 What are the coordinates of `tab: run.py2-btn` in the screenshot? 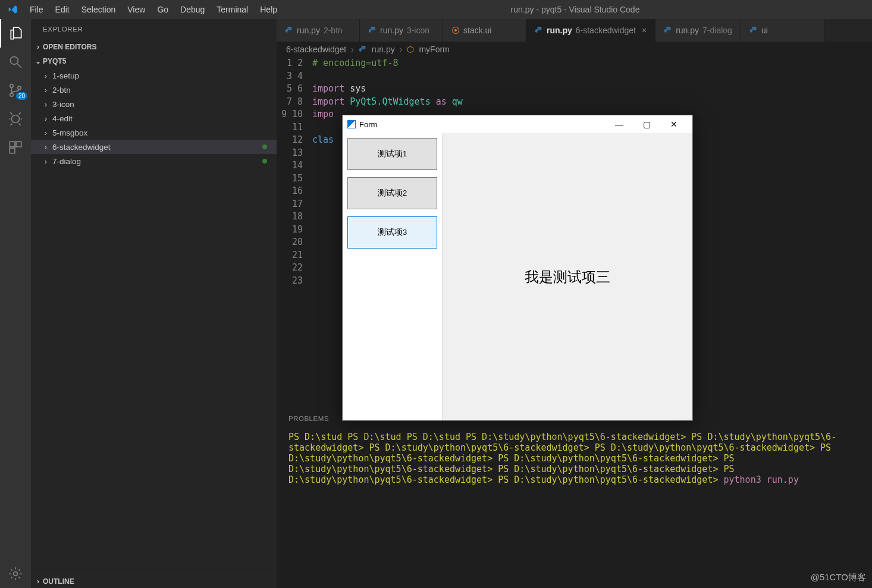 It's located at (318, 30).